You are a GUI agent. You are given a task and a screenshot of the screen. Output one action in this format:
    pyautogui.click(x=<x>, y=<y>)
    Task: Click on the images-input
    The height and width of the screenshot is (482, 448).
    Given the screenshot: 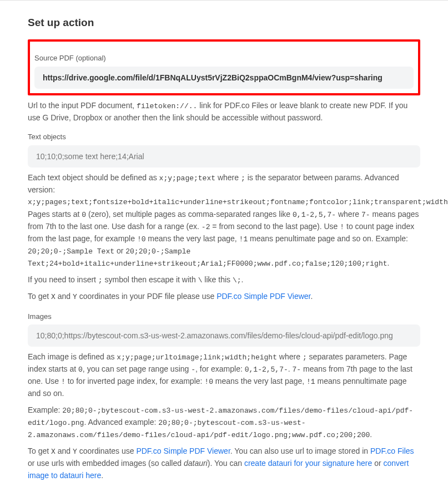 What is the action you would take?
    pyautogui.click(x=224, y=336)
    